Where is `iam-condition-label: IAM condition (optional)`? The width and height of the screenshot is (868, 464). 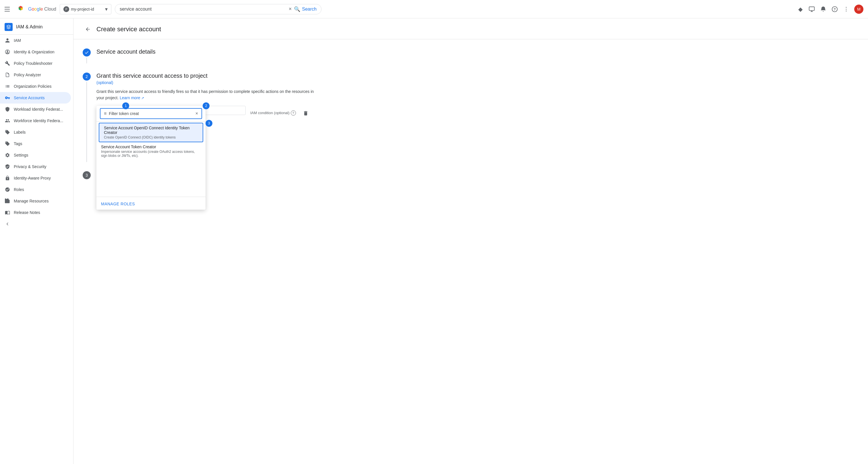
iam-condition-label: IAM condition (optional) is located at coordinates (270, 113).